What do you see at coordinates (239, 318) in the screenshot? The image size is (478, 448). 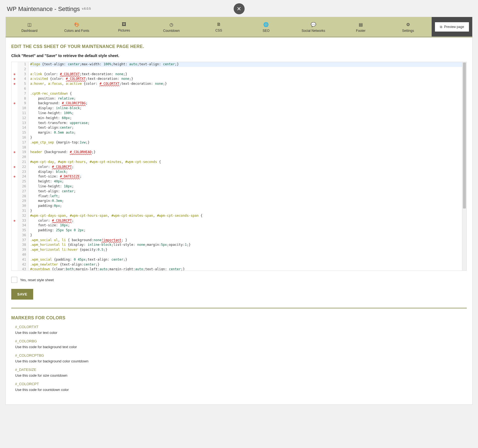 I see `markers-heading: MARKERS FOR COLORS` at bounding box center [239, 318].